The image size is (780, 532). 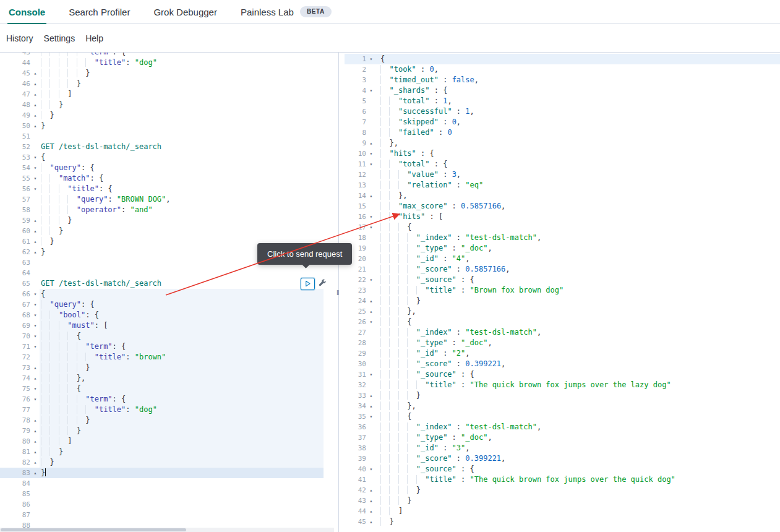 I want to click on code-line-81: 81▴ }, so click(x=169, y=452).